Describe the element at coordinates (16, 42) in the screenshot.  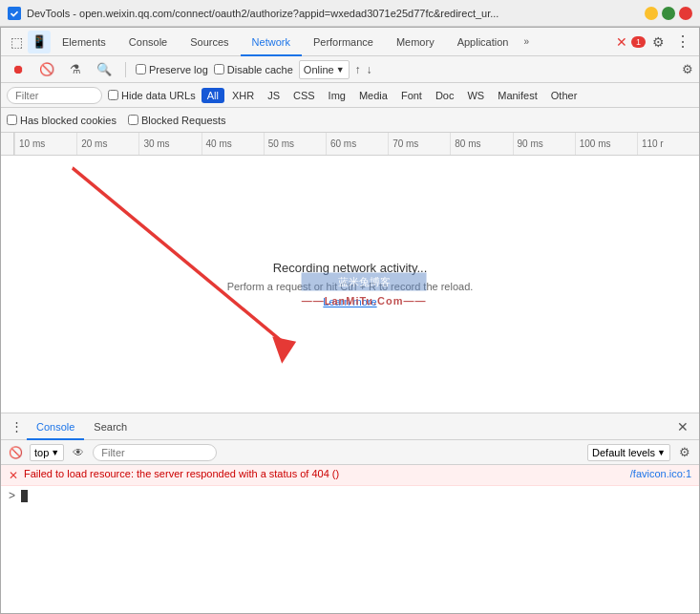
I see `inspect-icon: ⬚` at that location.